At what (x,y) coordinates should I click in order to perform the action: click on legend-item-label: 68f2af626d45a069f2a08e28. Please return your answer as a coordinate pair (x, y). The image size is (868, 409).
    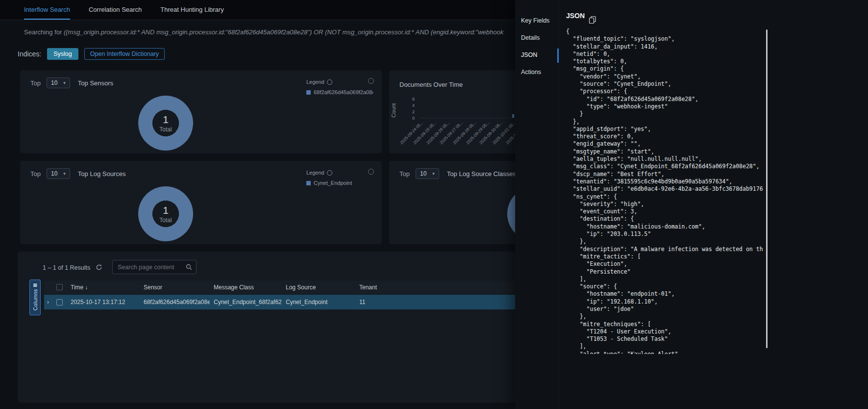
    Looking at the image, I should click on (343, 92).